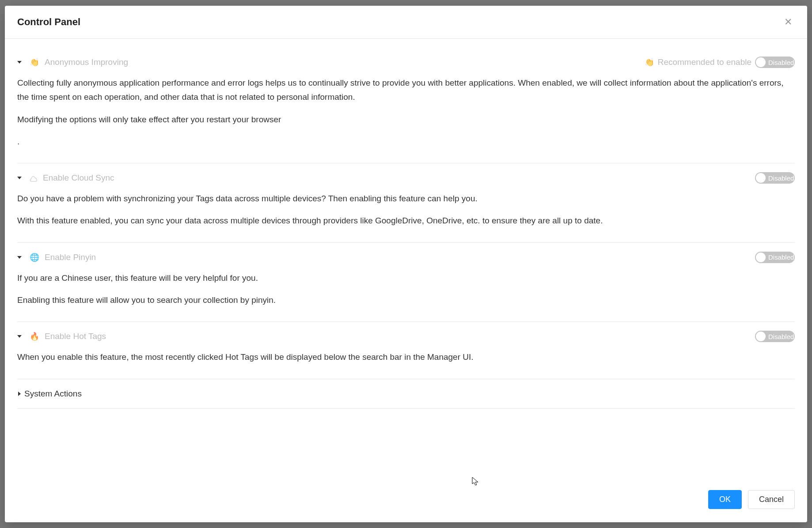 This screenshot has width=812, height=528. What do you see at coordinates (406, 394) in the screenshot?
I see `section-system-actions: System Actions` at bounding box center [406, 394].